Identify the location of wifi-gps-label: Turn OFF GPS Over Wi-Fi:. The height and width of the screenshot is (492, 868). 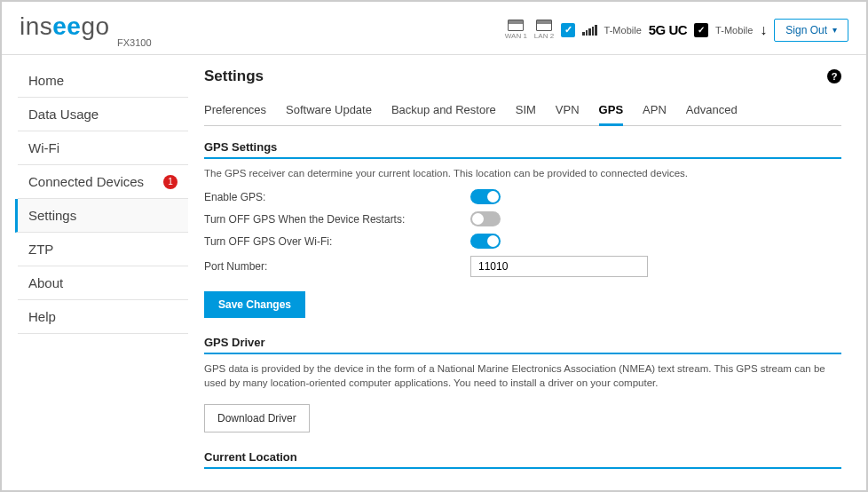
(337, 242).